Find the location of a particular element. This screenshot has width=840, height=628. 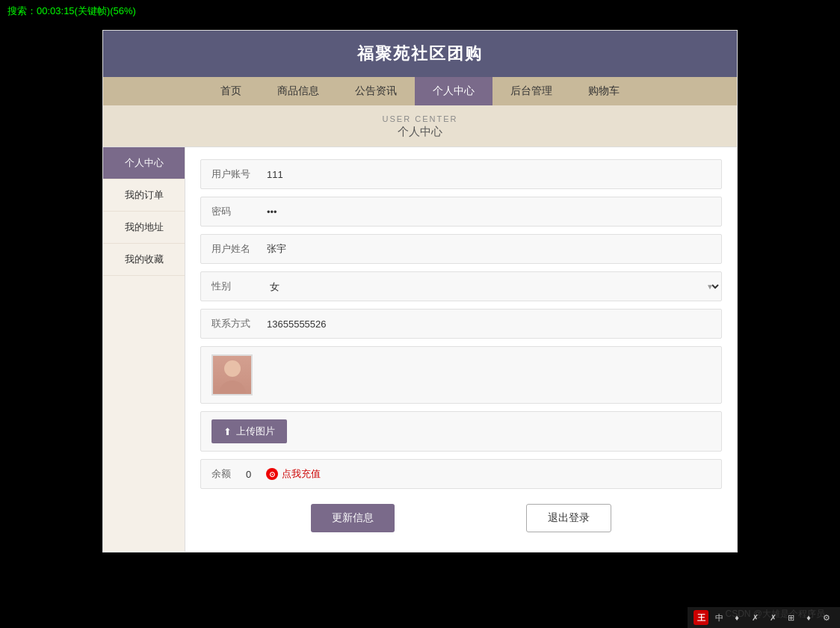

uc-title-en: USER CENTER is located at coordinates (420, 119).